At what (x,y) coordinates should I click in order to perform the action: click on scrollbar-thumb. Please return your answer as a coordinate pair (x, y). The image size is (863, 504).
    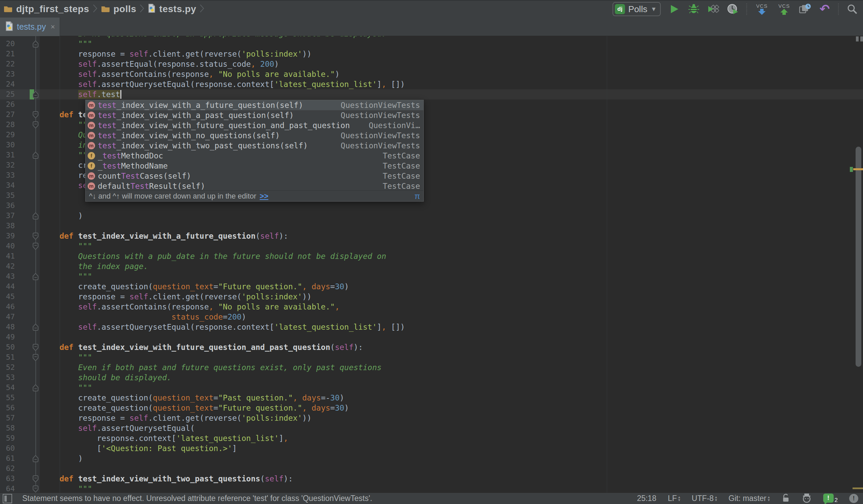
    Looking at the image, I should click on (858, 257).